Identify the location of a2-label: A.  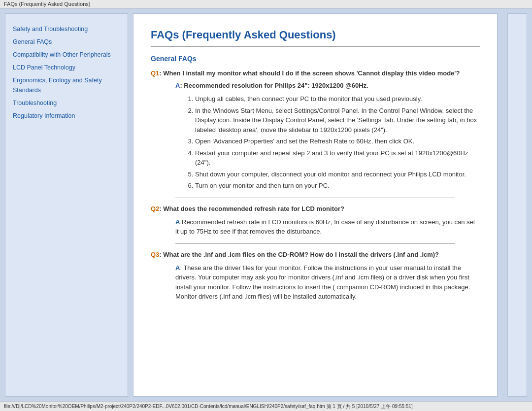
(177, 222).